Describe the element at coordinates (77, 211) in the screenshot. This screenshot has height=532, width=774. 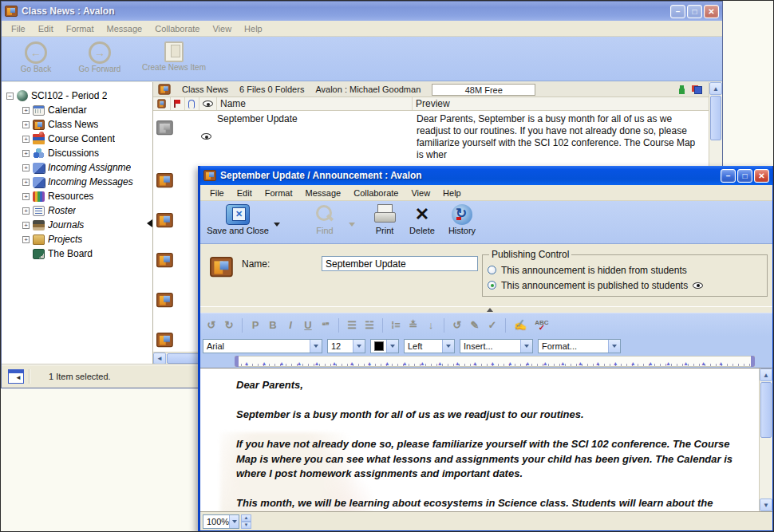
I see `tree-item-roster: + Roster` at that location.